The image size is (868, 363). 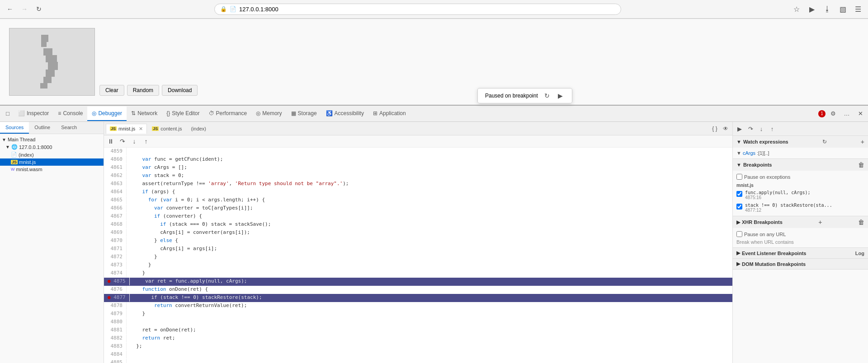 I want to click on tab-performance: ⏱ Performance, so click(x=228, y=114).